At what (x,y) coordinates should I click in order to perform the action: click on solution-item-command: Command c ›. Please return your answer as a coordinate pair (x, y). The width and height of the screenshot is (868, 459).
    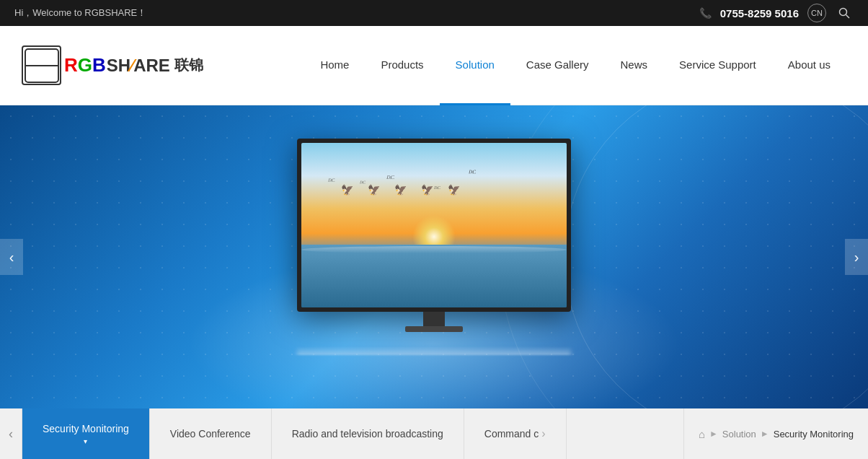
    Looking at the image, I should click on (515, 434).